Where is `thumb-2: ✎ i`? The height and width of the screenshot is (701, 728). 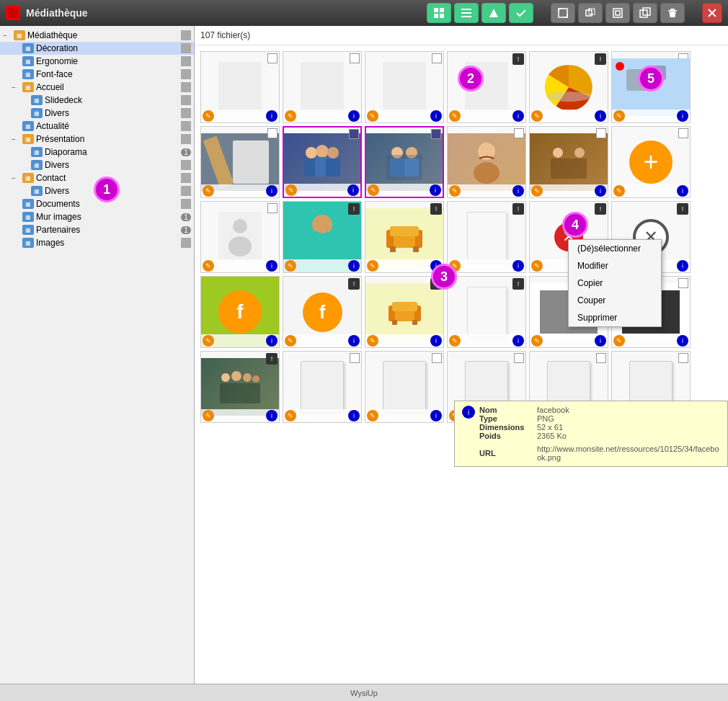
thumb-2: ✎ i is located at coordinates (322, 87).